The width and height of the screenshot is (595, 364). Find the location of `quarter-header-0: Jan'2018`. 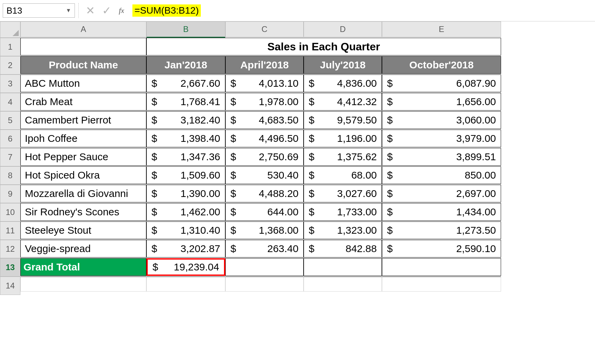

quarter-header-0: Jan'2018 is located at coordinates (186, 65).